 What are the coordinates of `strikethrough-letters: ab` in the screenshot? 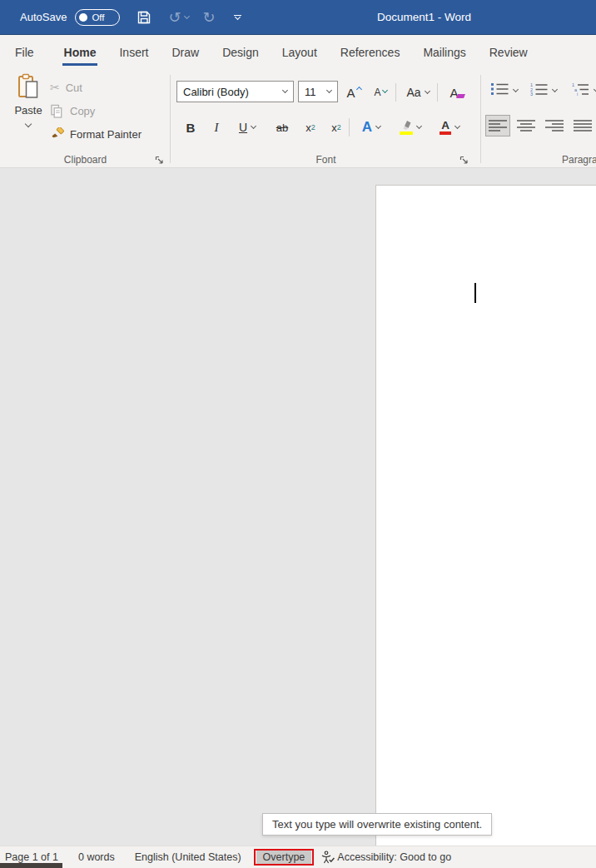 It's located at (282, 128).